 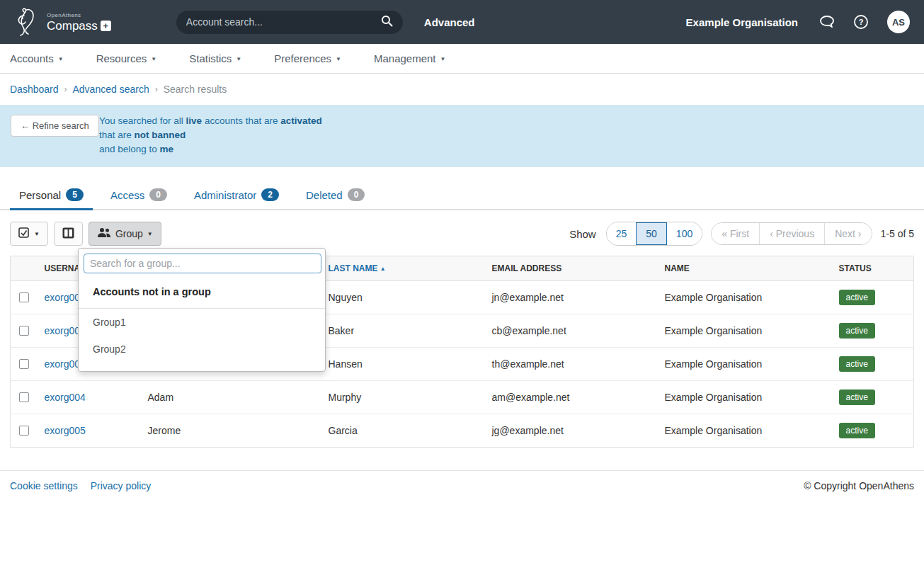 What do you see at coordinates (203, 263) in the screenshot?
I see `group-search-input` at bounding box center [203, 263].